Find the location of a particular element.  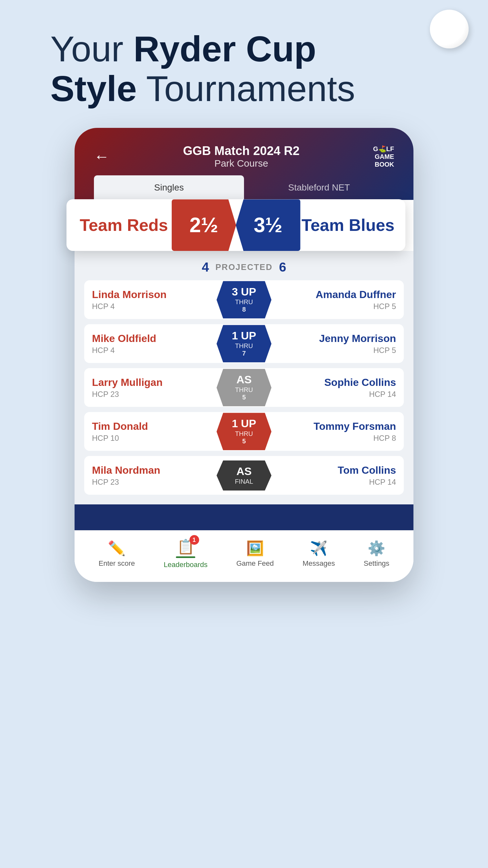

score-blue: 3½ is located at coordinates (268, 225).